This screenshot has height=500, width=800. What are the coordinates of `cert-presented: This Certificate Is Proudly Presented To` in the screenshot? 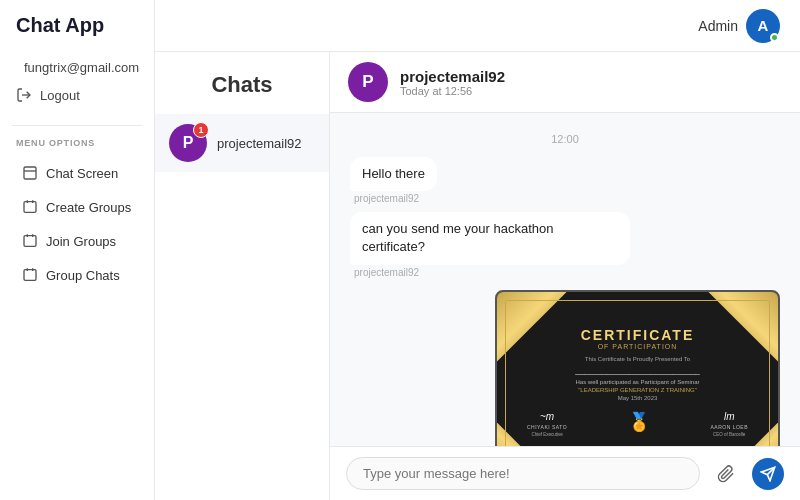 It's located at (638, 359).